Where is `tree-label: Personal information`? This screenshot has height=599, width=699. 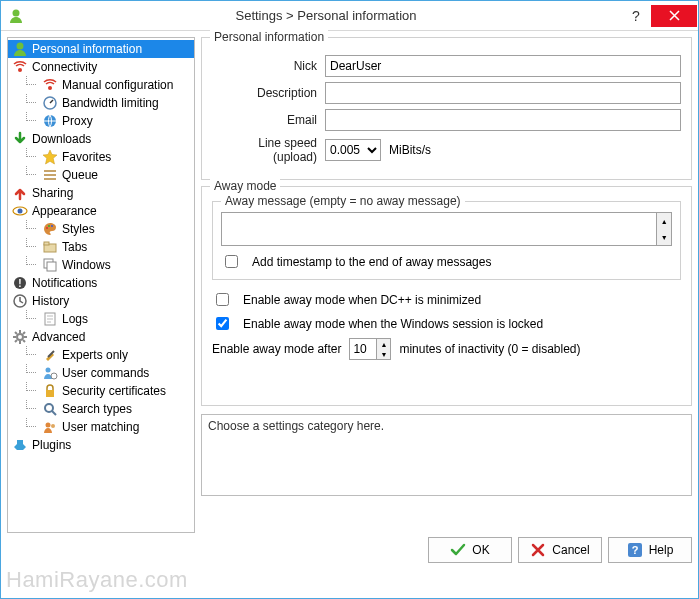
tree-label: Personal information is located at coordinates (87, 49).